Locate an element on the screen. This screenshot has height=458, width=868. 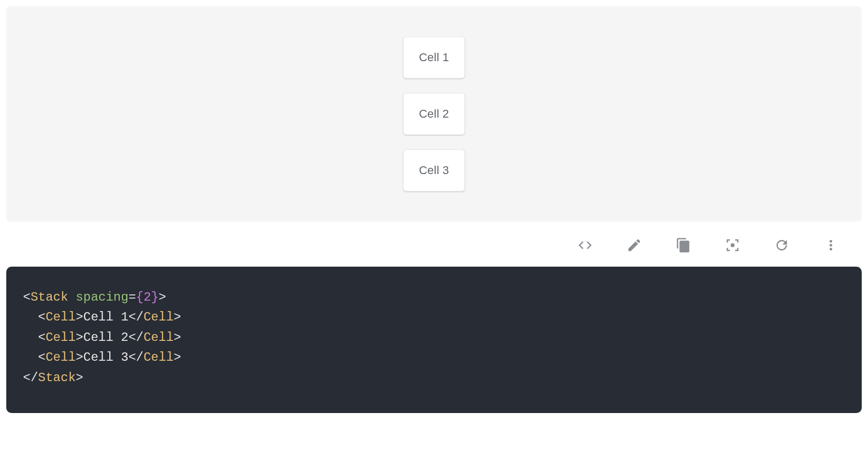
tag-stack-close: Stack is located at coordinates (57, 377).